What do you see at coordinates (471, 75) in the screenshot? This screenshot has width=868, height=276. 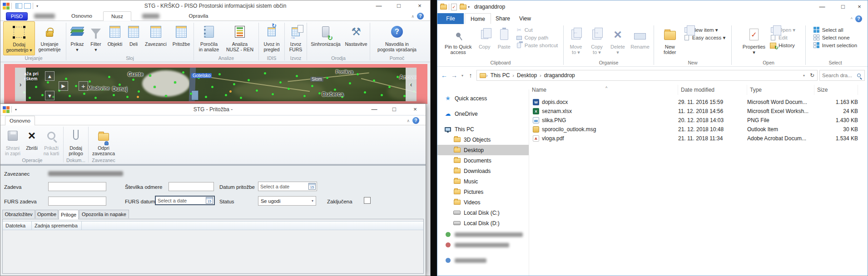 I see `up-button: ↑` at bounding box center [471, 75].